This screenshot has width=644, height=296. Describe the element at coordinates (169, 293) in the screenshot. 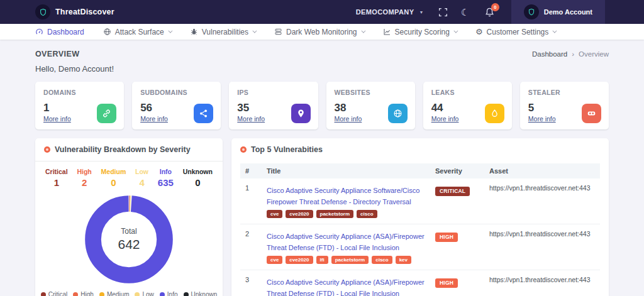

I see `legend-item-info: Info` at that location.